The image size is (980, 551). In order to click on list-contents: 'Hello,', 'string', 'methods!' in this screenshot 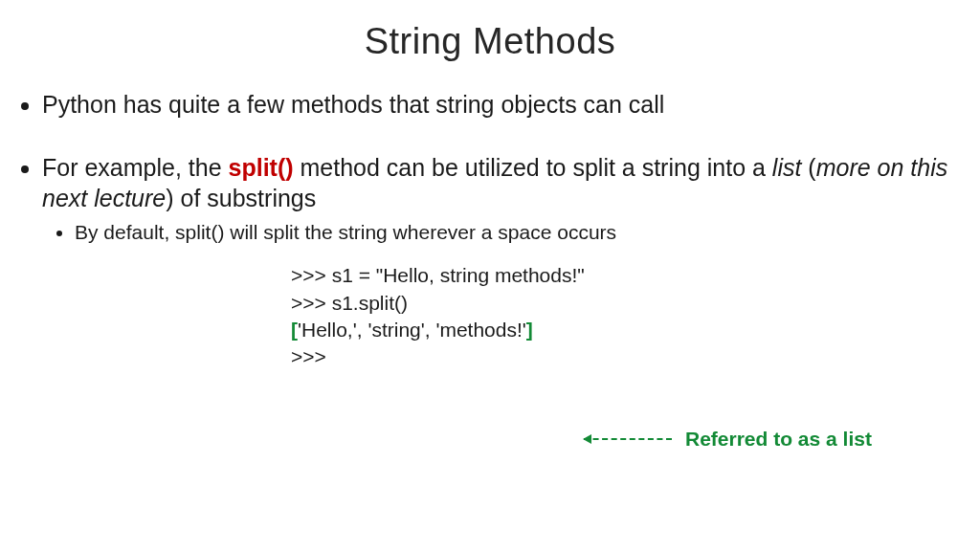, I will do `click(412, 329)`.